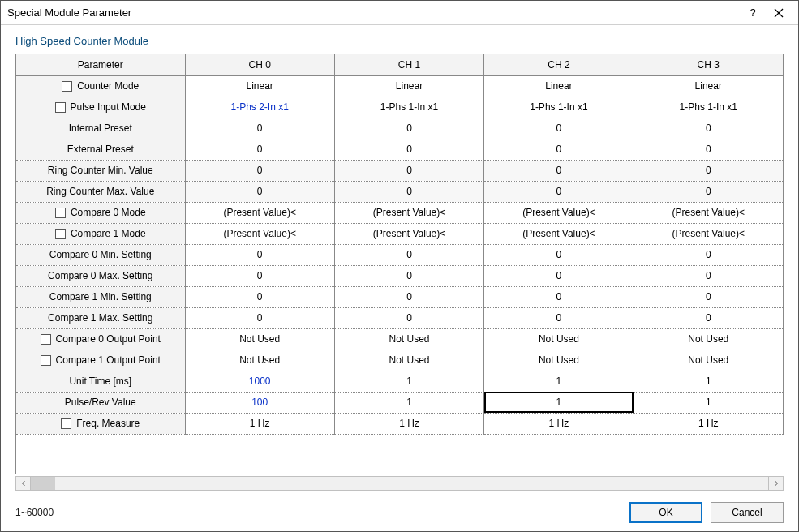 This screenshot has height=532, width=799. What do you see at coordinates (101, 234) in the screenshot?
I see `param-cell: Compare 1 Mode` at bounding box center [101, 234].